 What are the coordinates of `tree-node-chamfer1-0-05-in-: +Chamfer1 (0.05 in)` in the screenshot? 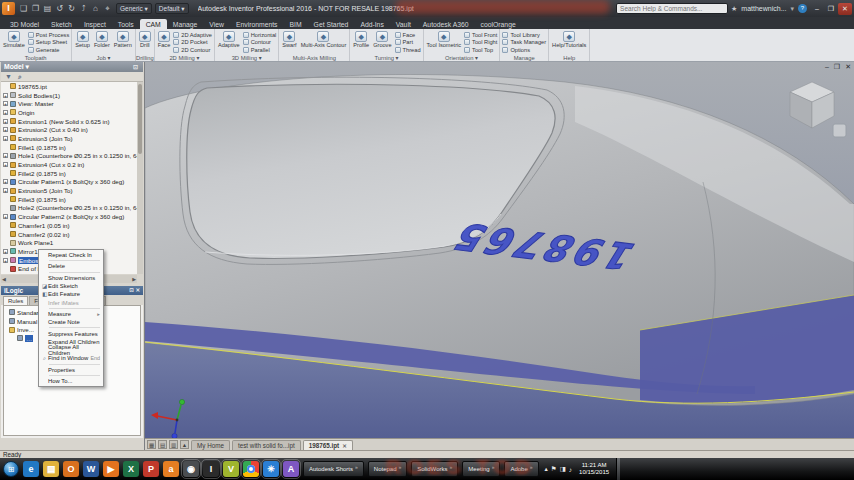 It's located at (69, 226).